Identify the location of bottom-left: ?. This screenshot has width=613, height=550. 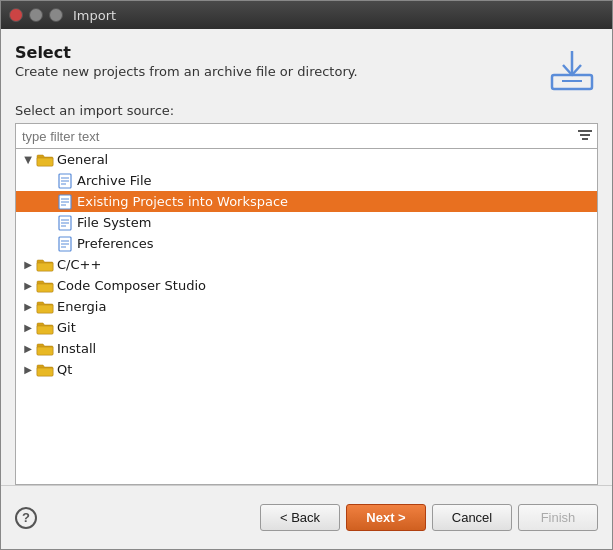
(26, 518).